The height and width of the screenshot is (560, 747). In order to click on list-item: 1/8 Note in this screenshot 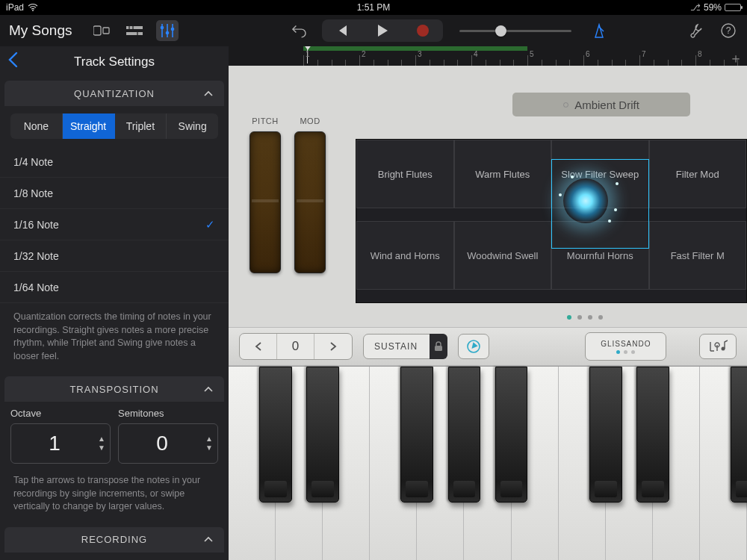, I will do `click(114, 193)`.